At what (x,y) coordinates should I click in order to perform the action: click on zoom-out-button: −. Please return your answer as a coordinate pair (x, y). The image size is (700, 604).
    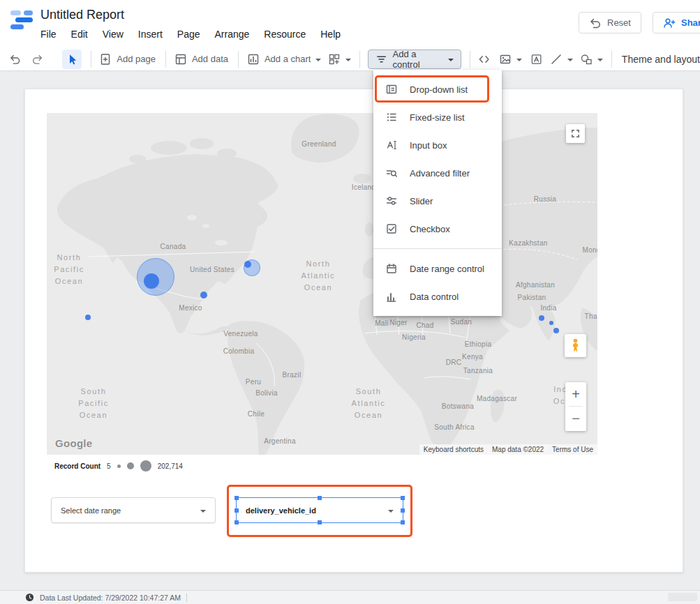
    Looking at the image, I should click on (576, 418).